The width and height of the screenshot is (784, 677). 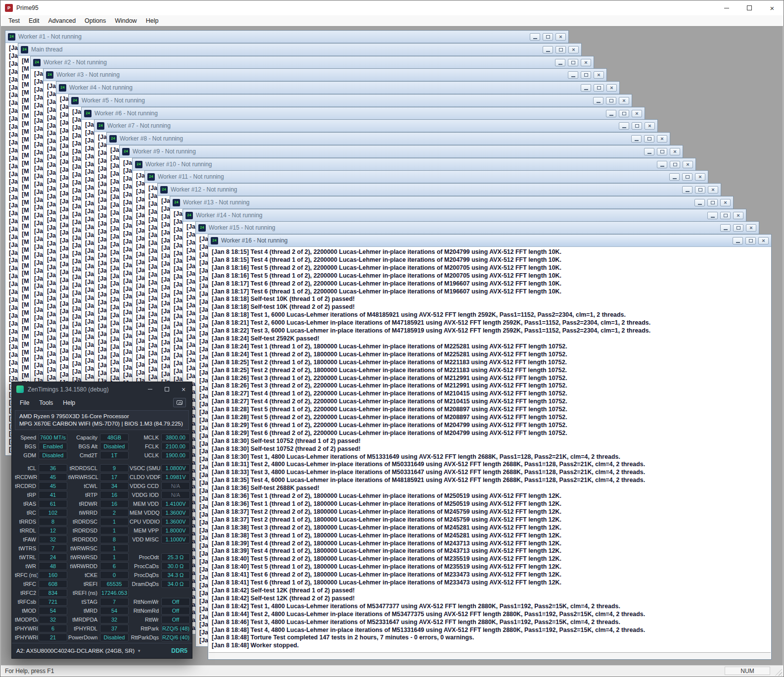 I want to click on worker-title-bar: 24 Worker #3 - Not running ×, so click(x=325, y=75).